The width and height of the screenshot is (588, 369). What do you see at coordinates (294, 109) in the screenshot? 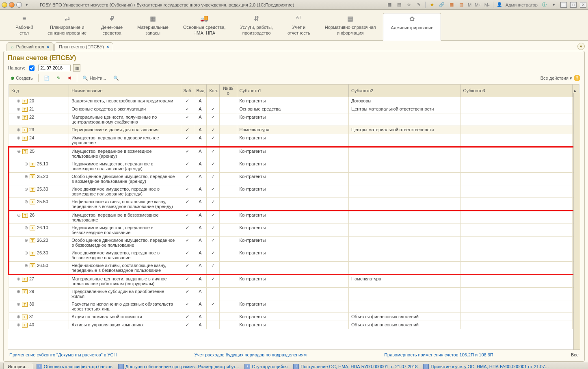
I see `table-row: ⊕T21Основные средства в эксплуатации✓А✓О…` at bounding box center [294, 109].